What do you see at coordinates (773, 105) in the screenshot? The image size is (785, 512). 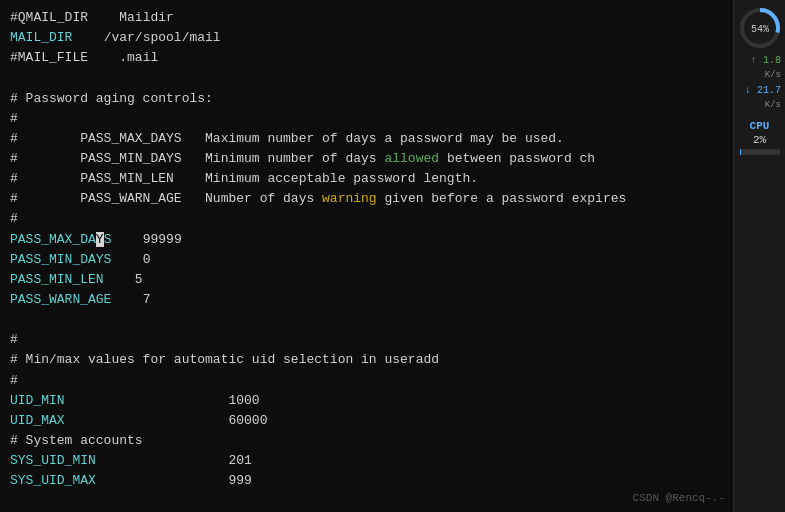 I see `net-down-unit: K/s` at bounding box center [773, 105].